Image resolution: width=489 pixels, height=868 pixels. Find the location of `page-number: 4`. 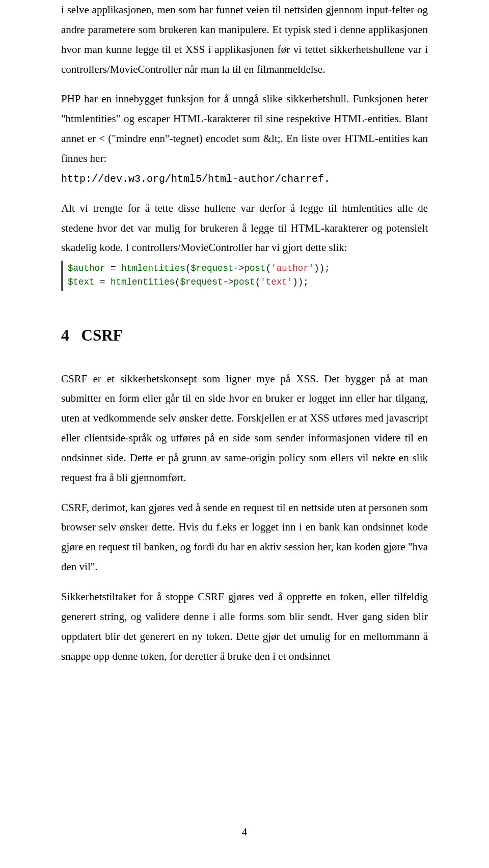

page-number: 4 is located at coordinates (244, 832).